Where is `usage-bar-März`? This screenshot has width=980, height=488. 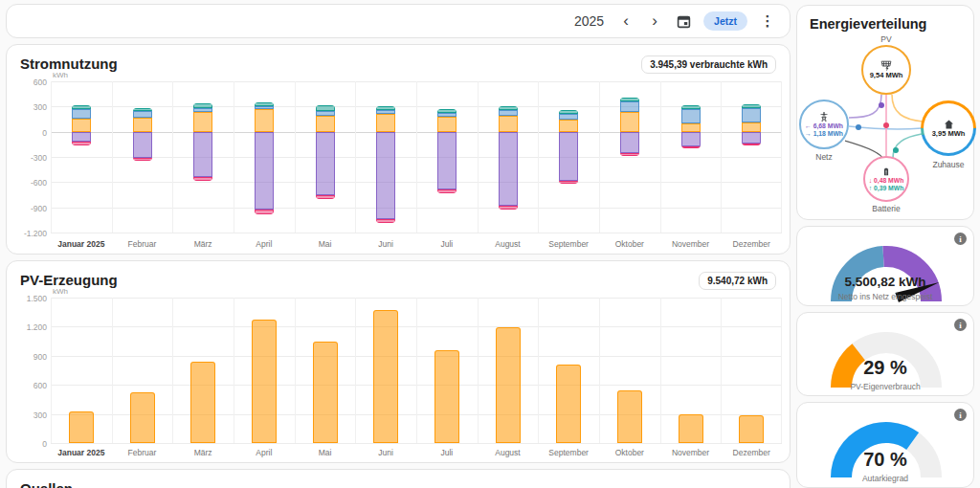
usage-bar-März is located at coordinates (203, 118).